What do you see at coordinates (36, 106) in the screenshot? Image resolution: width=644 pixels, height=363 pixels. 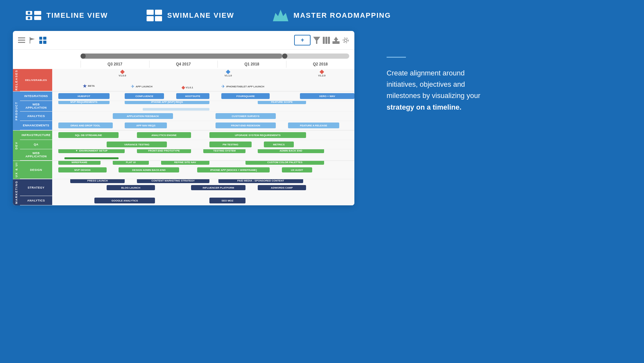 I see `web-application-label: WEB APPLICATION` at bounding box center [36, 106].